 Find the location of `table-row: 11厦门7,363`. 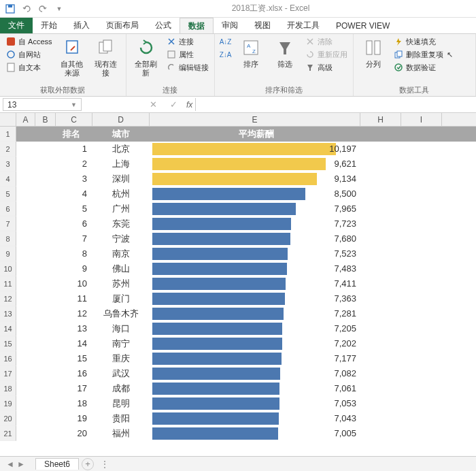

table-row: 11厦门7,363 is located at coordinates (246, 299).